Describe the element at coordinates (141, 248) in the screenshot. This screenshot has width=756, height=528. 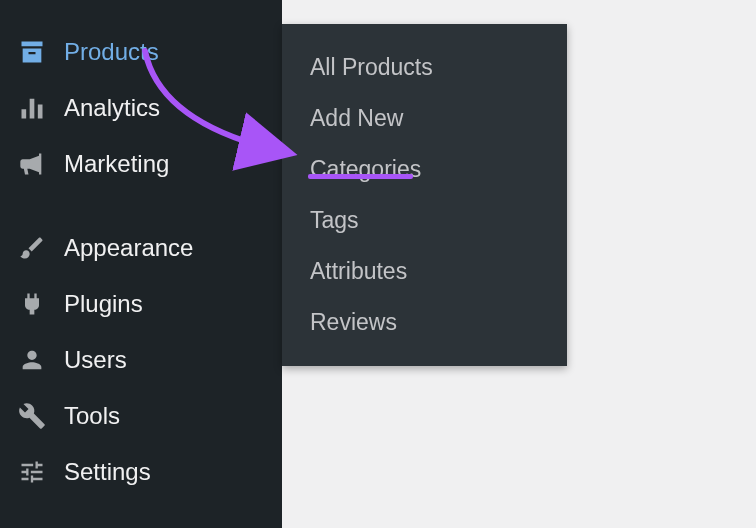
I see `sidebar-item-appearance: Appearance` at that location.